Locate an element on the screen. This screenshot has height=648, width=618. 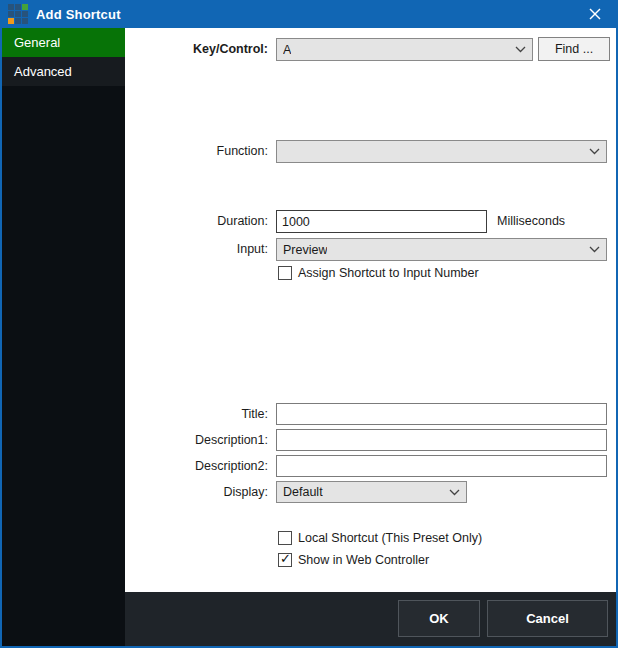
function-label: Function: is located at coordinates (196, 152).